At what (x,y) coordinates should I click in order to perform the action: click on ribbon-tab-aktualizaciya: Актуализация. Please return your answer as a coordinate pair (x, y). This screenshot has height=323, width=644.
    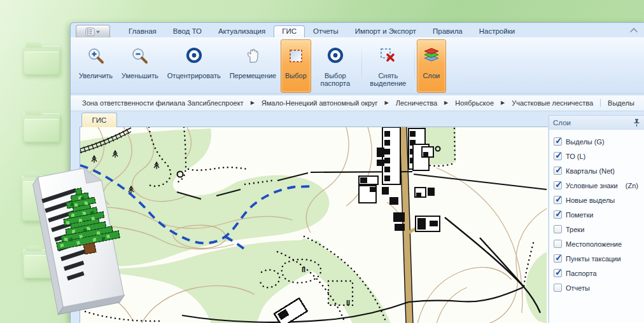
    Looking at the image, I should click on (242, 32).